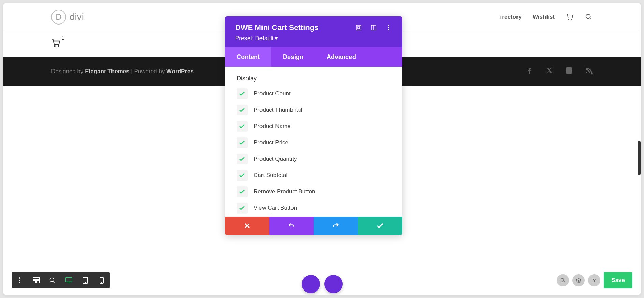 The image size is (644, 298). I want to click on checkbox-product-count, so click(242, 94).